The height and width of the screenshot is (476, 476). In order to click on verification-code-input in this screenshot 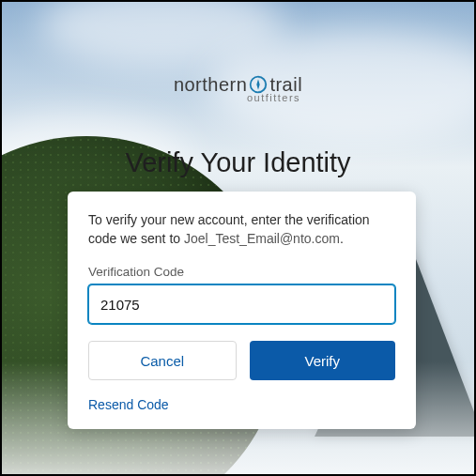, I will do `click(242, 304)`.